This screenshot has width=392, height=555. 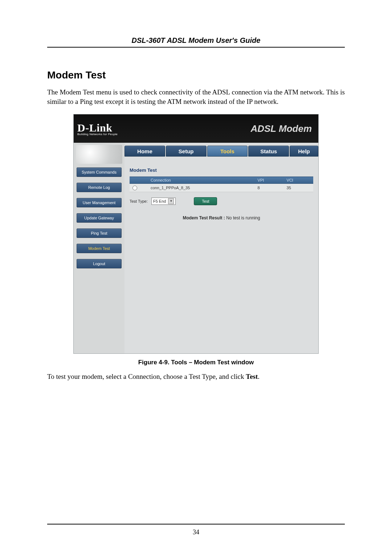 I want to click on product-name: ADSL Modem, so click(x=281, y=129).